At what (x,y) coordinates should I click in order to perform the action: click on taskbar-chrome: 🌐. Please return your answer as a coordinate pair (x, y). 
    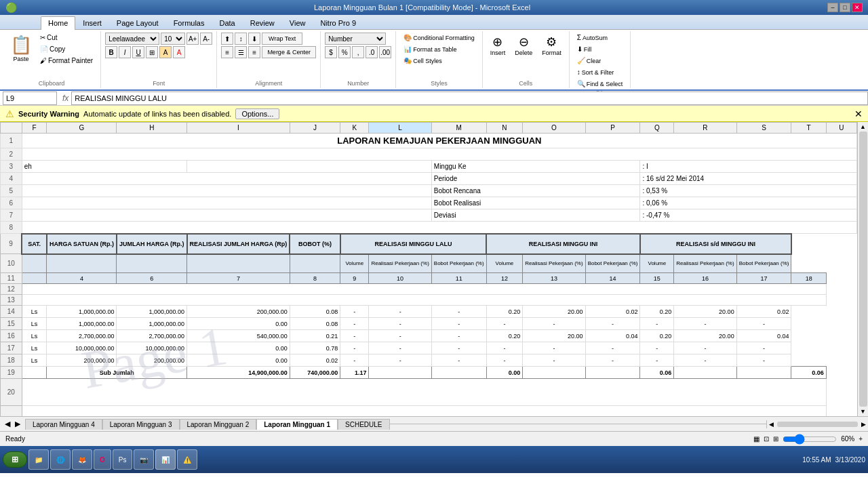
    Looking at the image, I should click on (60, 460).